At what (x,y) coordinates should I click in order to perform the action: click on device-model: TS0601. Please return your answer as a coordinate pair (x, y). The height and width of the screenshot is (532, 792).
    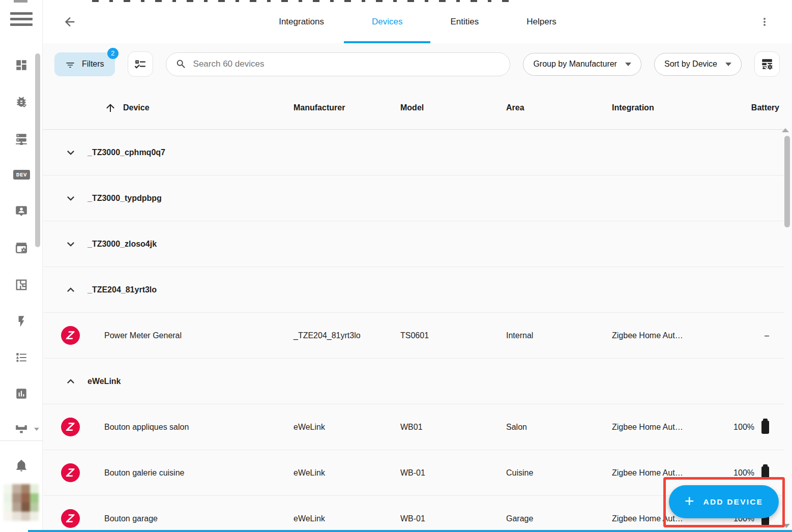
    Looking at the image, I should click on (453, 336).